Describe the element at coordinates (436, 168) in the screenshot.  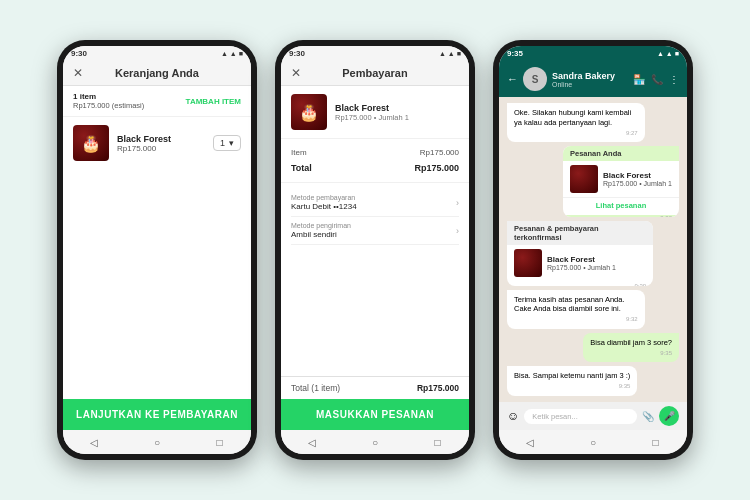
I see `total-value: Rp175.000` at that location.